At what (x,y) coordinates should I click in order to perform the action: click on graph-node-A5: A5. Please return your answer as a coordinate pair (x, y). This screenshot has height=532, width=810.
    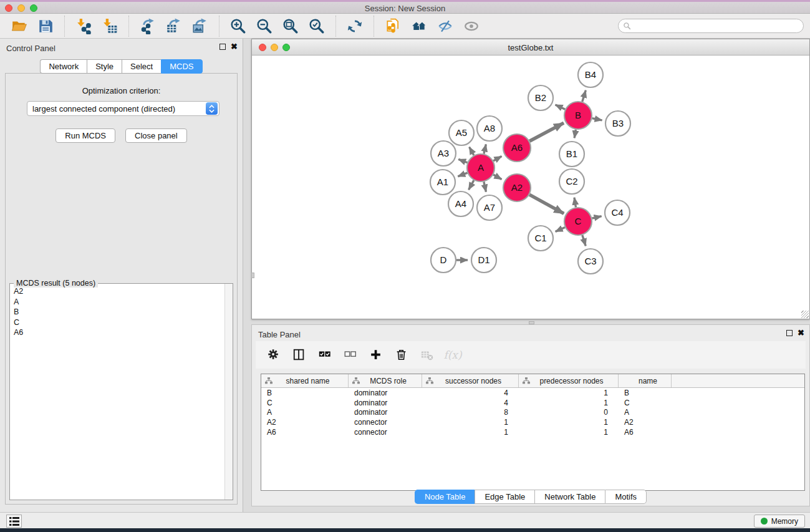
    Looking at the image, I should click on (461, 133).